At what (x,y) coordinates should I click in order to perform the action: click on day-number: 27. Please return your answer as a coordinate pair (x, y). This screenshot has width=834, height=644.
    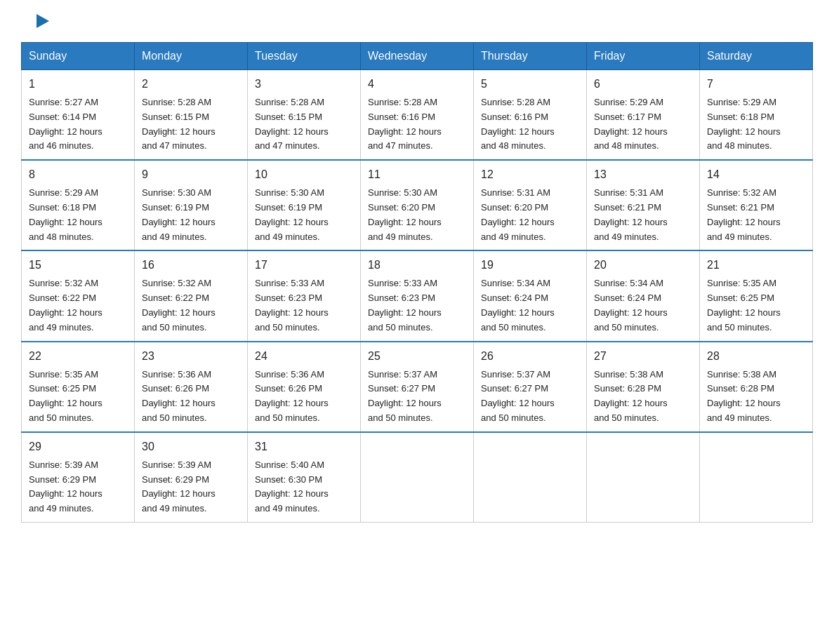
    Looking at the image, I should click on (643, 356).